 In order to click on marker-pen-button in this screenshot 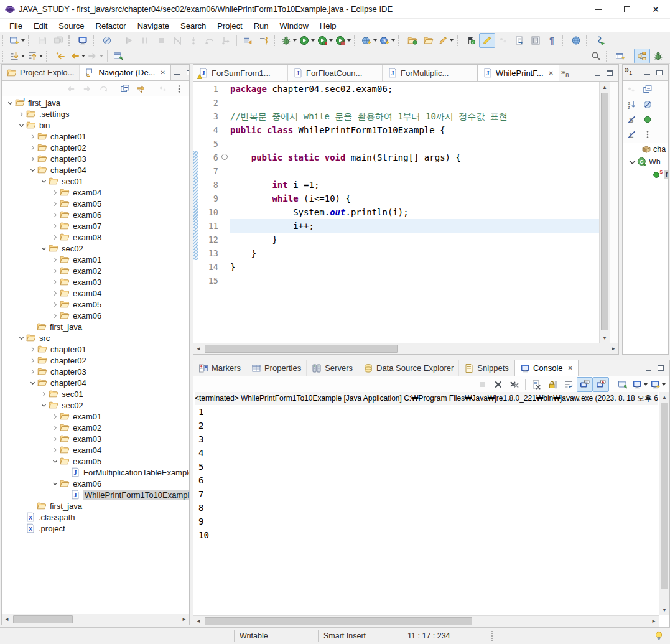, I will do `click(445, 40)`.